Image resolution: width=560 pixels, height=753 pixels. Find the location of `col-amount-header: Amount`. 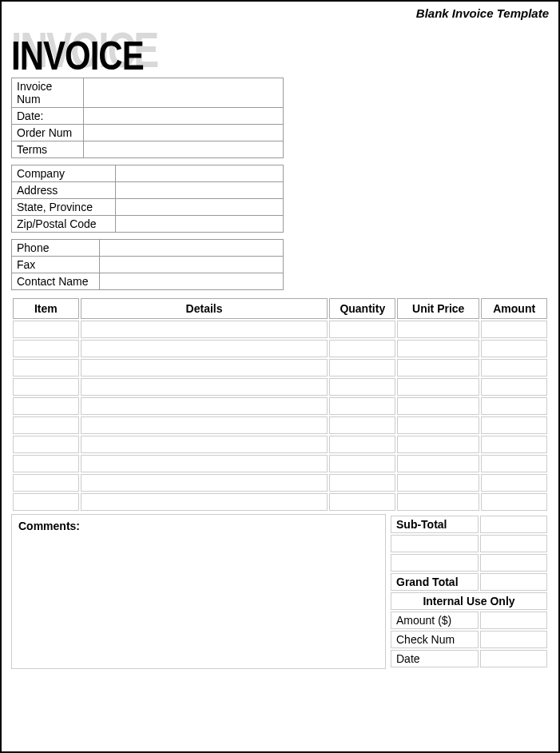

col-amount-header: Amount is located at coordinates (514, 309).